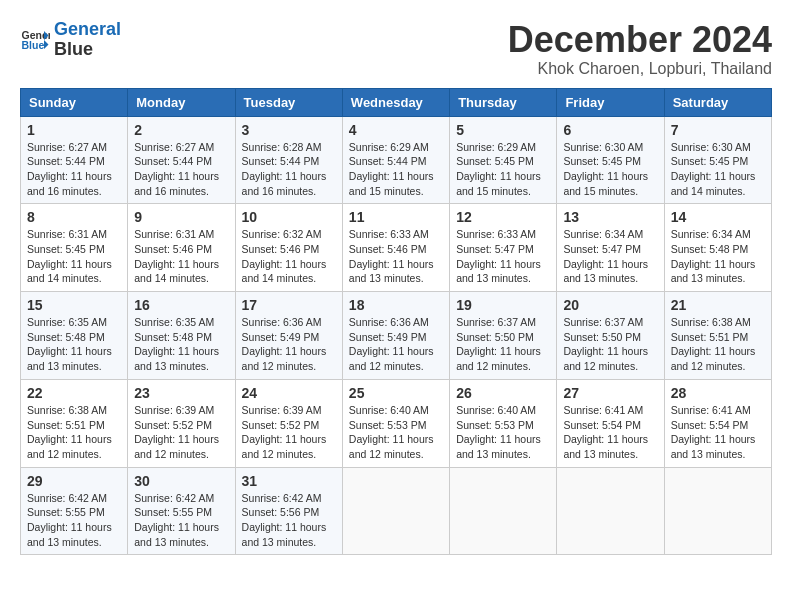 The image size is (792, 612). I want to click on calendar-cell: 14 Sunrise: 6:34 AM Sunset: 5:48 PM Dayl…, so click(718, 248).